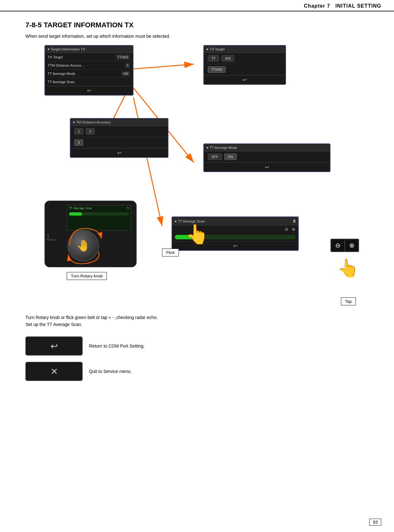 This screenshot has height=532, width=394. Describe the element at coordinates (197, 321) in the screenshot. I see `instructions: Turn Rotary knob or flick green belt or …` at that location.